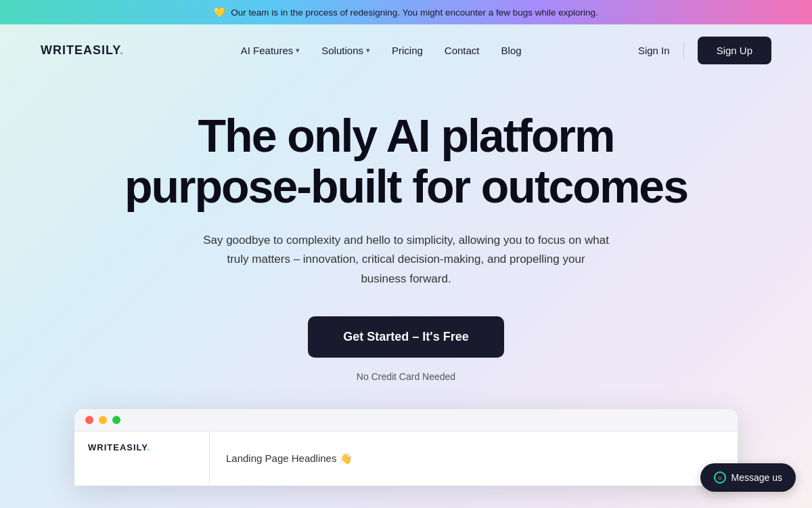  I want to click on nav-label-ai-features: AI Features, so click(267, 50).